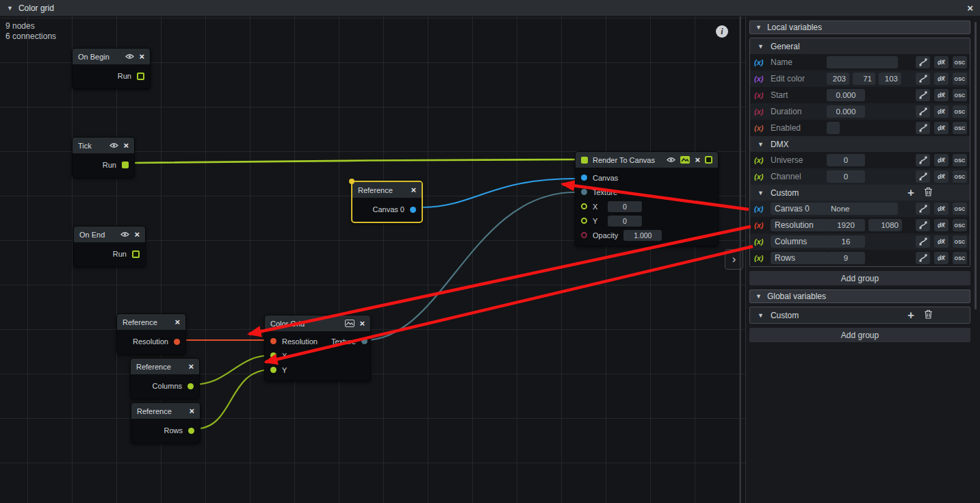 Image resolution: width=980 pixels, height=503 pixels. I want to click on node-header: Tick ×, so click(103, 145).